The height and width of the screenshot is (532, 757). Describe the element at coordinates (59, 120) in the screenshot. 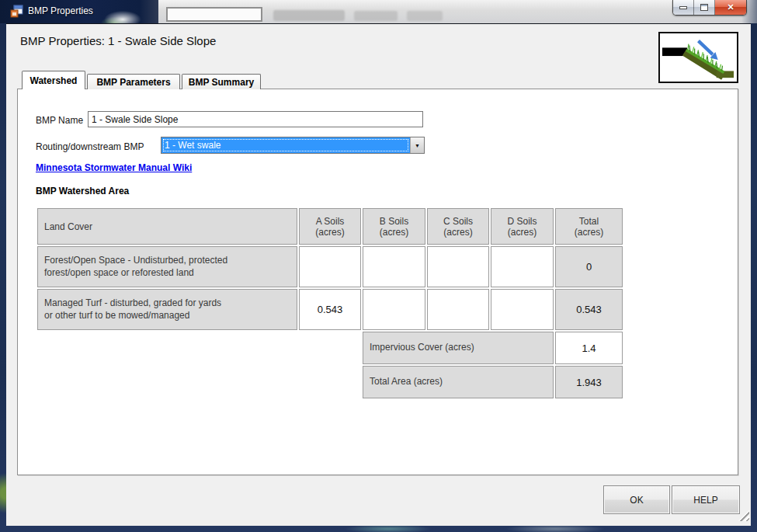

I see `bmp-name-label: BMP Name` at that location.